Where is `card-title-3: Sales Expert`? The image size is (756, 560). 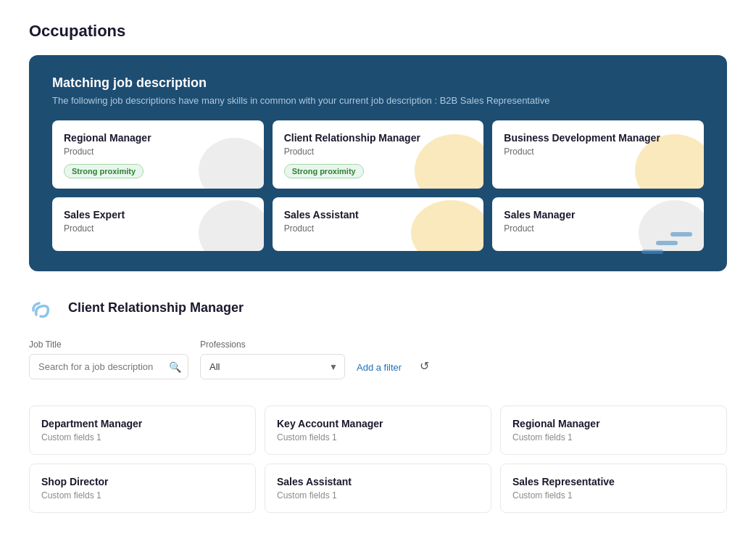
card-title-3: Sales Expert is located at coordinates (158, 215).